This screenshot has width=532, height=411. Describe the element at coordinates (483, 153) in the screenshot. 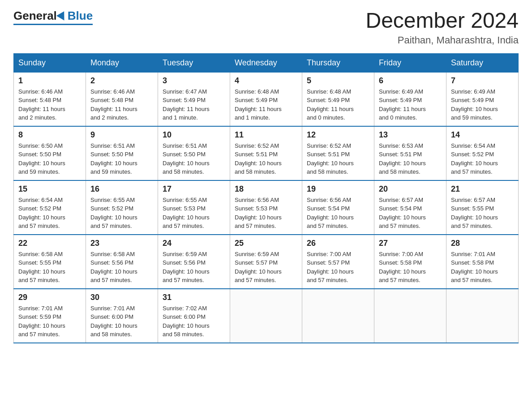

I see `calendar-cell: 14Sunrise: 6:54 AMSunset: 5:52 PMDayligh…` at that location.